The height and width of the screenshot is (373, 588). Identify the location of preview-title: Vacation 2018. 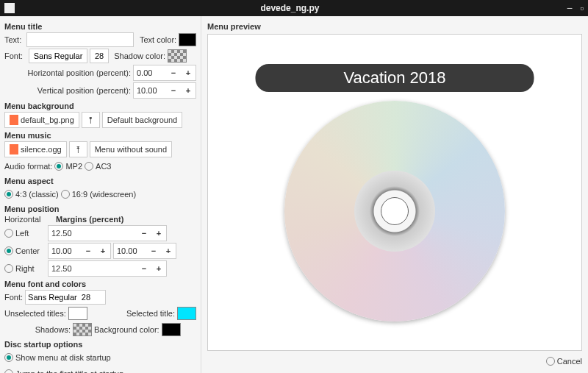
(394, 78).